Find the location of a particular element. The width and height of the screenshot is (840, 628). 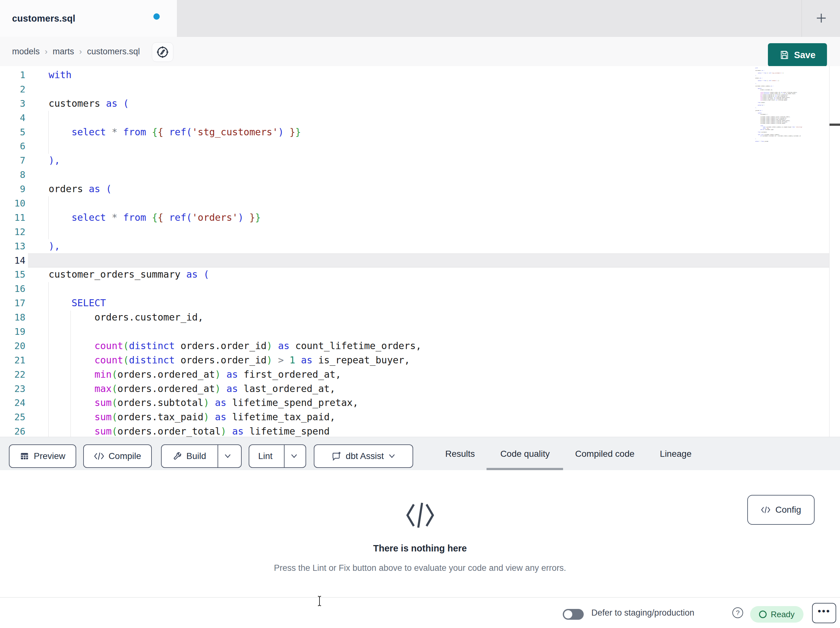

breadcrumb-item-models: models is located at coordinates (26, 52).